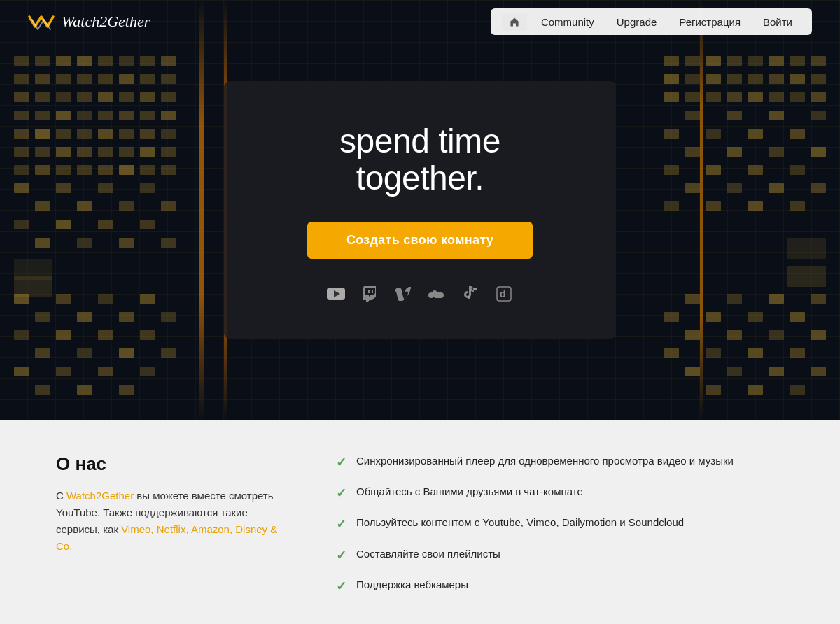 Image resolution: width=840 pixels, height=624 pixels. What do you see at coordinates (437, 294) in the screenshot?
I see `soundcloud-icon` at bounding box center [437, 294].